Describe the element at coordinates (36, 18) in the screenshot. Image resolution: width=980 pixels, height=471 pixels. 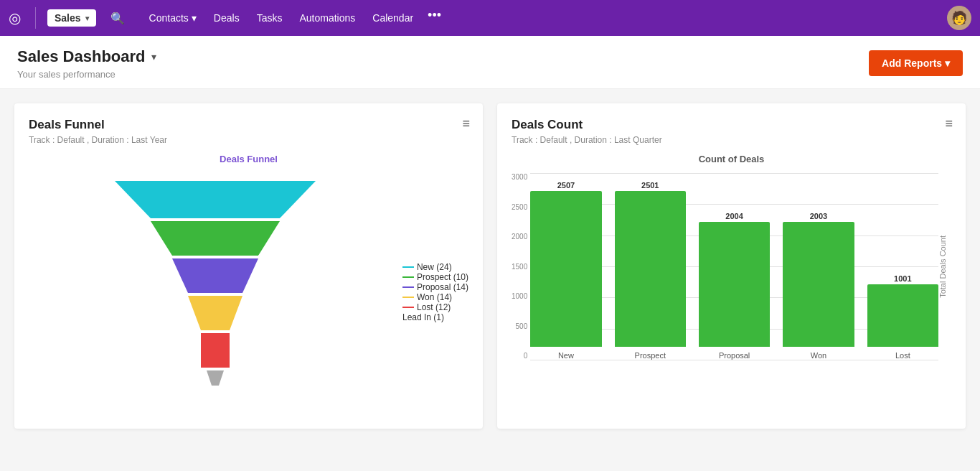
I see `nav-divider` at that location.